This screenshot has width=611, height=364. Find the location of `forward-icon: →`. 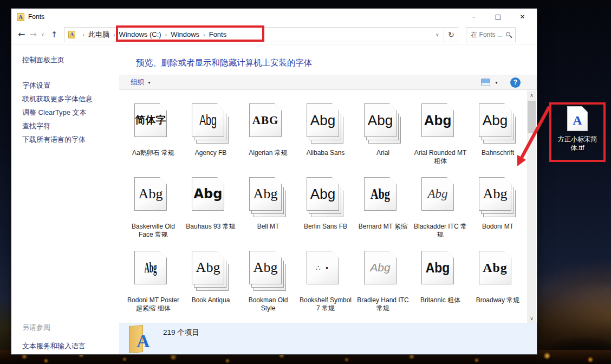

forward-icon: → is located at coordinates (32, 35).